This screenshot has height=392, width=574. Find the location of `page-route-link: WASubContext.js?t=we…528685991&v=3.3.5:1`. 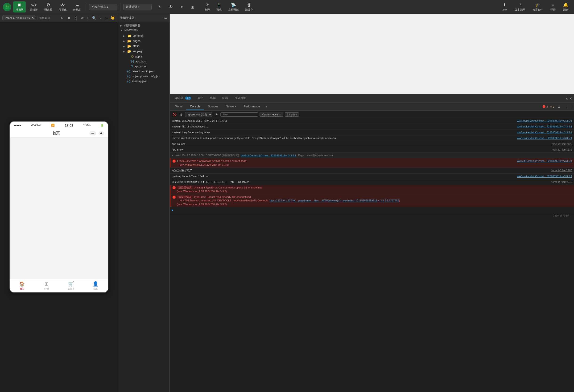

page-route-link: WASubContext.js?t=we…528685991&v=3.3.5:1 is located at coordinates (268, 156).